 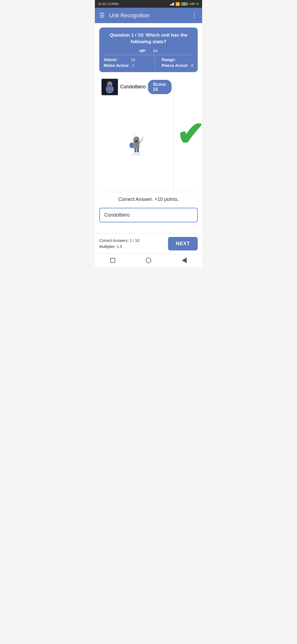 I want to click on signal-icon, so click(x=172, y=4).